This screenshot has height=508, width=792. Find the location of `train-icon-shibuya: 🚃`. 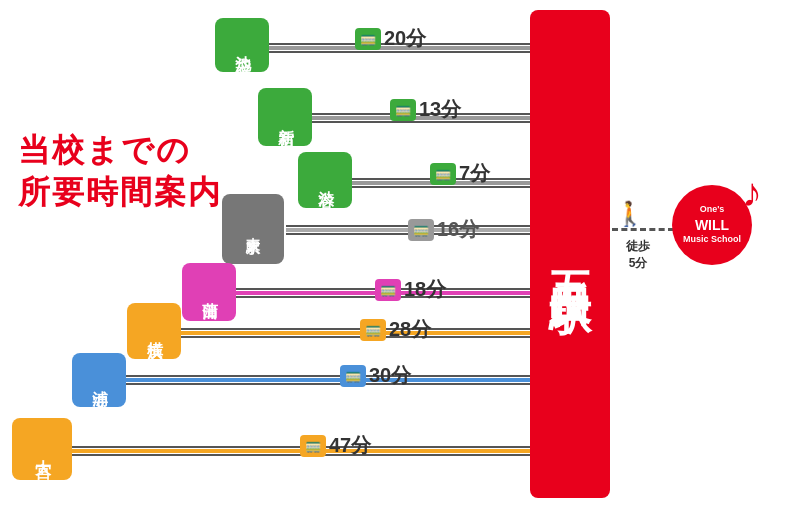

train-icon-shibuya: 🚃 is located at coordinates (443, 174).